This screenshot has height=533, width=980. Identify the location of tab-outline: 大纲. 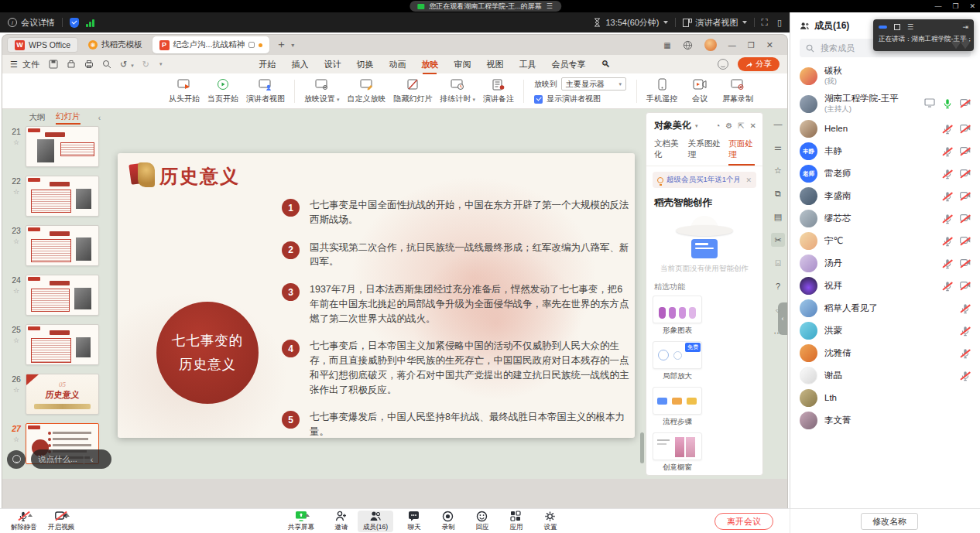
(37, 118).